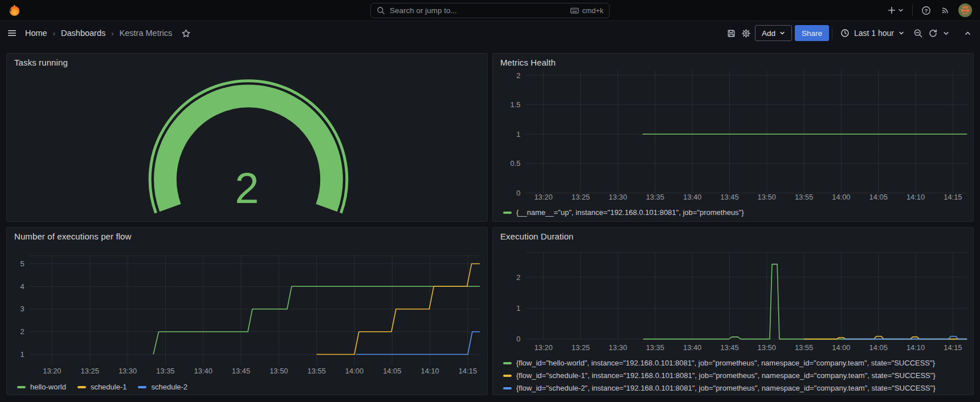  What do you see at coordinates (423, 10) in the screenshot?
I see `search-placeholder: Search or jump to...` at bounding box center [423, 10].